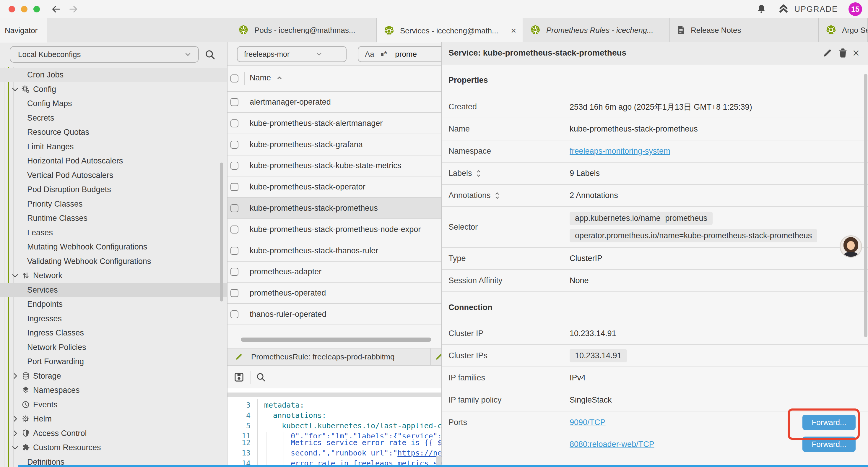  What do you see at coordinates (114, 361) in the screenshot?
I see `sidebar-item-port-forwarding: Port Forwarding` at bounding box center [114, 361].